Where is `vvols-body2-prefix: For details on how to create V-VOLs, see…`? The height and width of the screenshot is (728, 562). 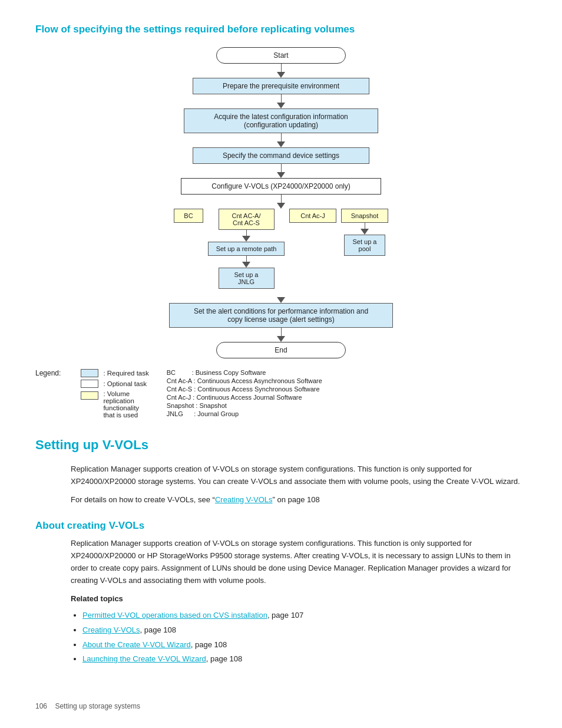
vvols-body2-prefix: For details on how to create V-VOLs, see… is located at coordinates (143, 500).